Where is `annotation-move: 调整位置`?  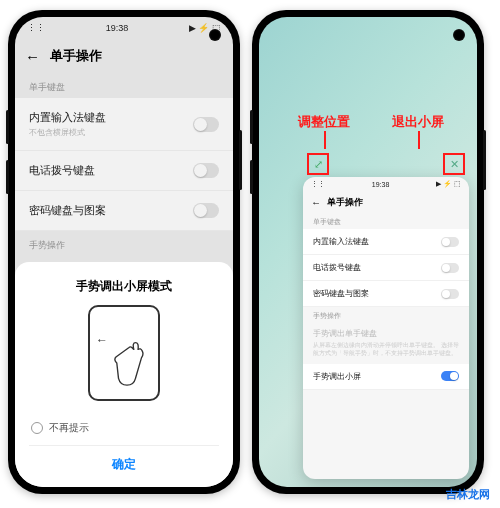 annotation-move: 调整位置 is located at coordinates (324, 122).